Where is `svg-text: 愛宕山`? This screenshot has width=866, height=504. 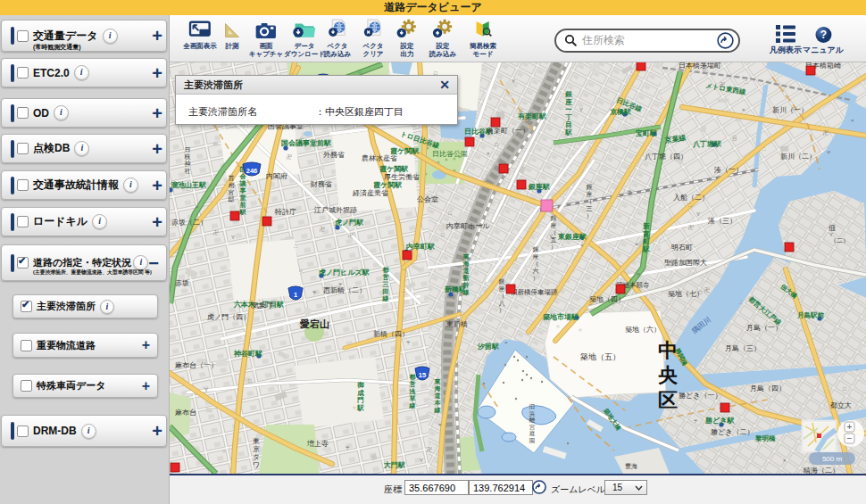 svg-text: 愛宕山 is located at coordinates (314, 324).